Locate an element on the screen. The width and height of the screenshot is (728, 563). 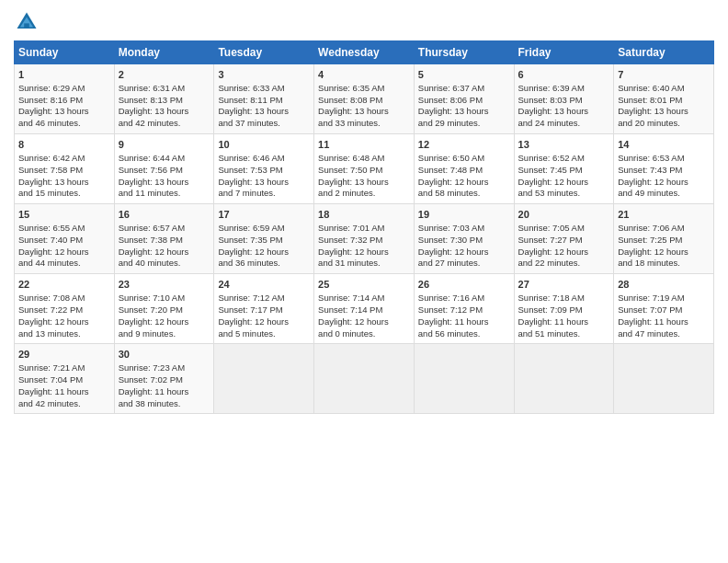
day-info-line: Sunrise: 6:57 AM is located at coordinates (165, 228).